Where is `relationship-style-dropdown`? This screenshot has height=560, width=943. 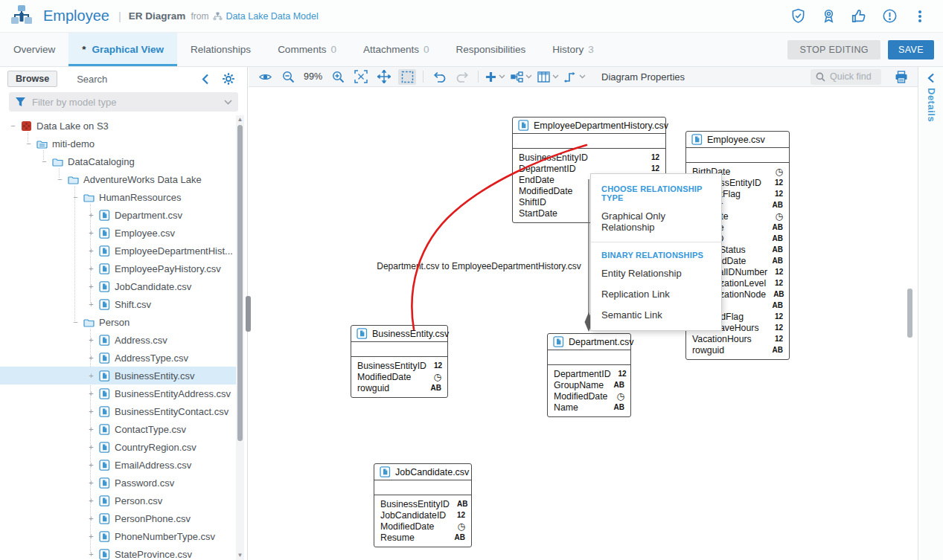
relationship-style-dropdown is located at coordinates (575, 77).